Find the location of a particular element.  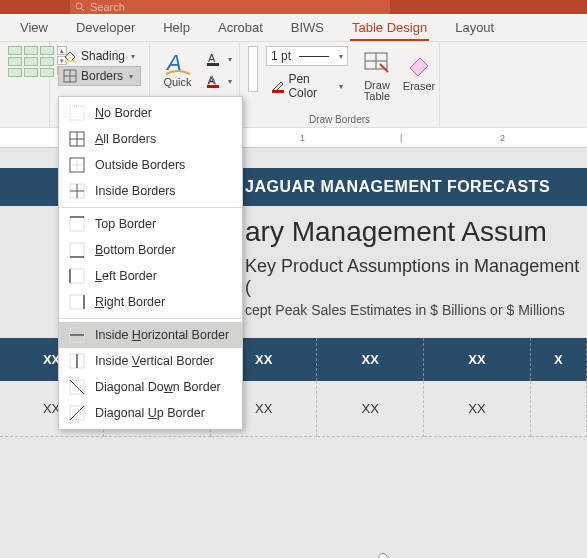

tab-developer: Developer is located at coordinates (106, 28).